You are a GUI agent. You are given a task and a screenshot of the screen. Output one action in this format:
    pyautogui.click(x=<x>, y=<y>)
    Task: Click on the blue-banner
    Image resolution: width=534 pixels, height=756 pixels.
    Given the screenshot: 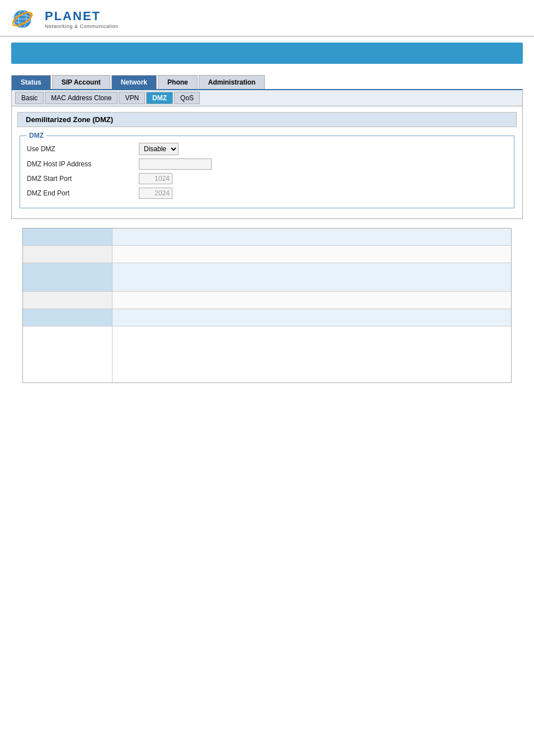 What is the action you would take?
    pyautogui.click(x=267, y=53)
    